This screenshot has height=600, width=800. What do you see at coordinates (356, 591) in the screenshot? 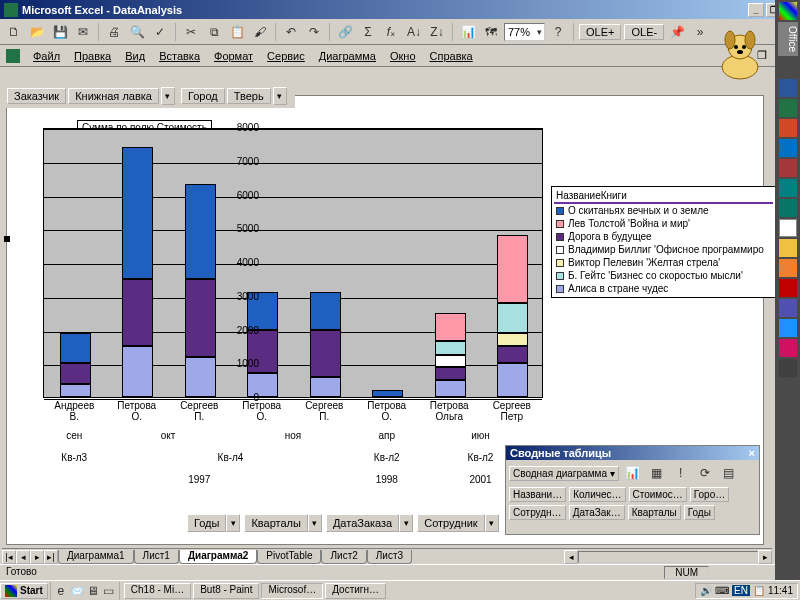
I see `taskbar-button: Достигн…` at bounding box center [356, 591].